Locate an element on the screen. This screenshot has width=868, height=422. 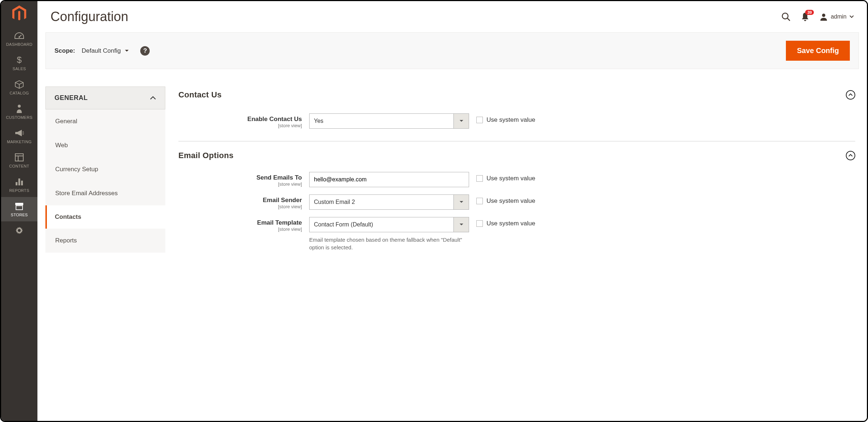
sidebar-item-catalog: CATALOG is located at coordinates (19, 87).